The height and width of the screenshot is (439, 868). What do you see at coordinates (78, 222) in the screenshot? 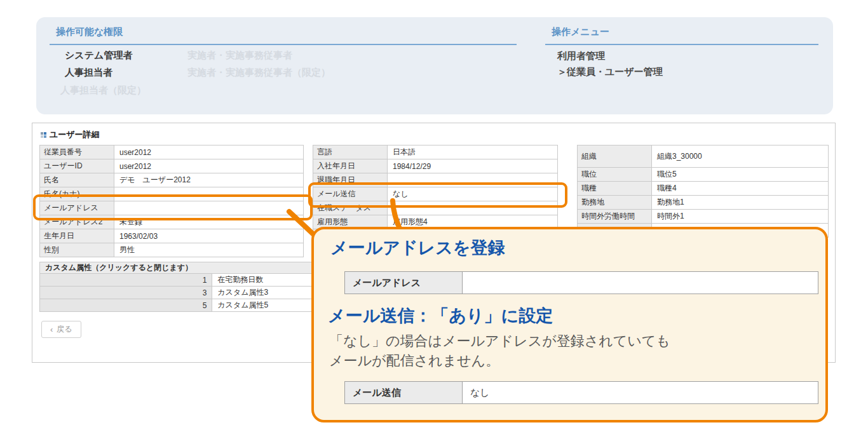
I see `field-label: メールアドレス2` at bounding box center [78, 222].